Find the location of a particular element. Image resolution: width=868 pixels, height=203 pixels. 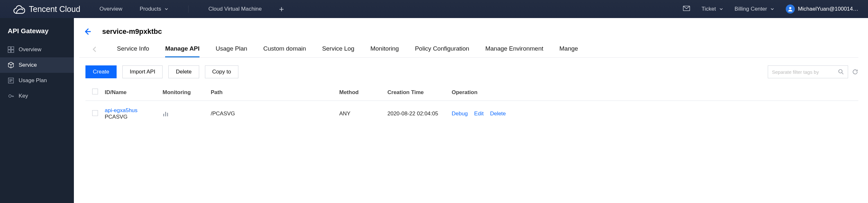

copy-to-button: Copy to is located at coordinates (222, 72).